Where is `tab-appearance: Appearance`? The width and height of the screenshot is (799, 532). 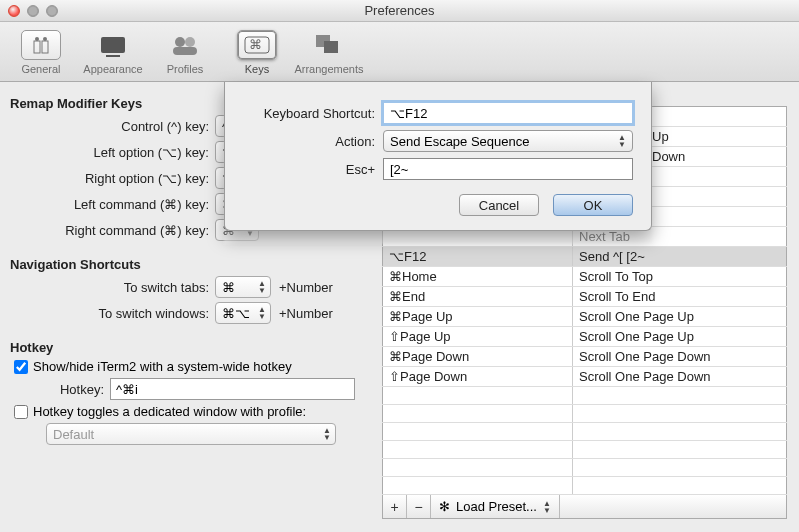
tab-appearance: Appearance is located at coordinates (113, 50).